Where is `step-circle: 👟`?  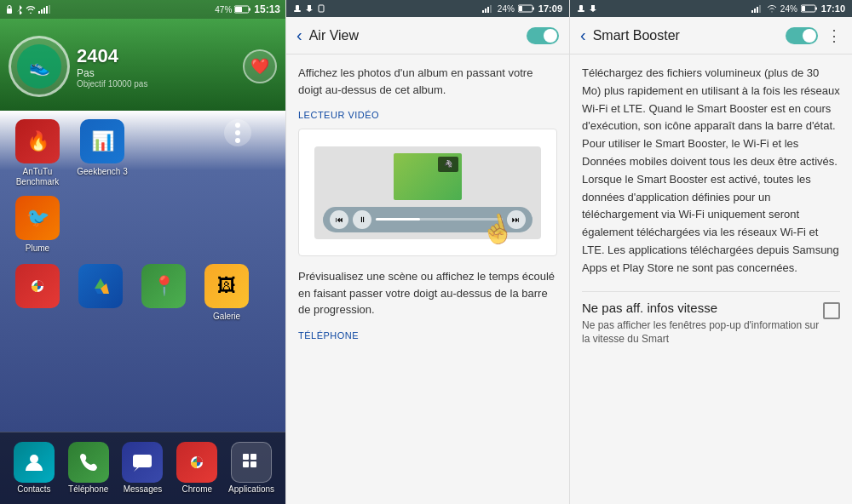
step-circle: 👟 is located at coordinates (39, 66).